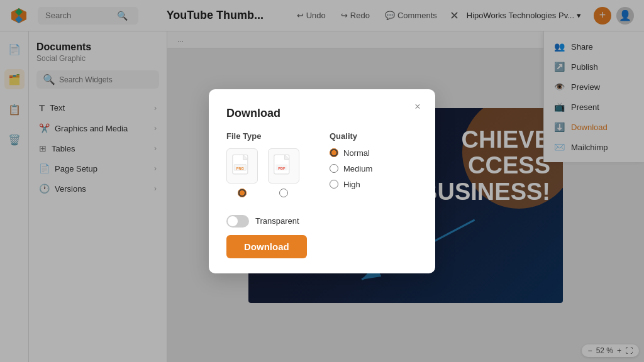 The height and width of the screenshot is (362, 644). Describe the element at coordinates (374, 168) in the screenshot. I see `quality-options: Normal Medium High` at that location.